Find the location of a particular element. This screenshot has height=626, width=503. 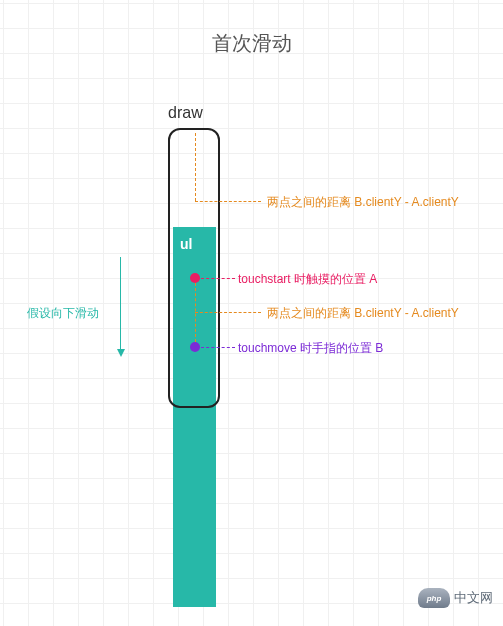

distance2-leader is located at coordinates (228, 312).